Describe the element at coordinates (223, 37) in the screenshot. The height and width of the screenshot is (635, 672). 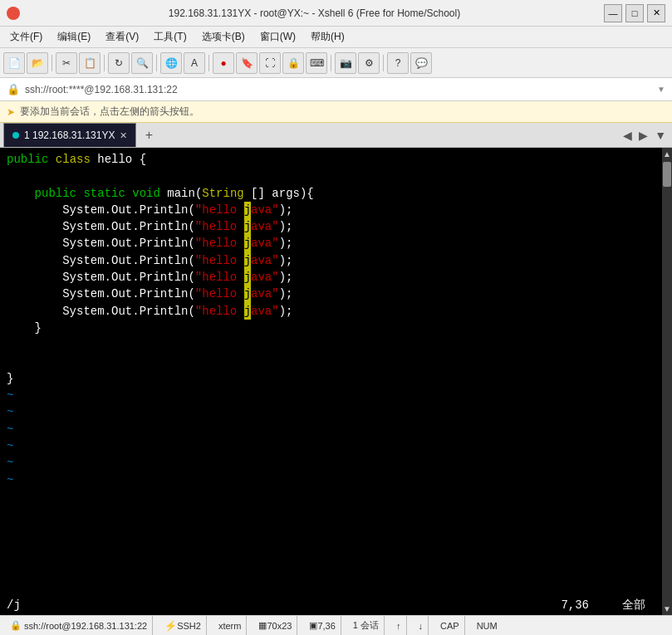
I see `menu-tabs: 选项卡(B)` at that location.